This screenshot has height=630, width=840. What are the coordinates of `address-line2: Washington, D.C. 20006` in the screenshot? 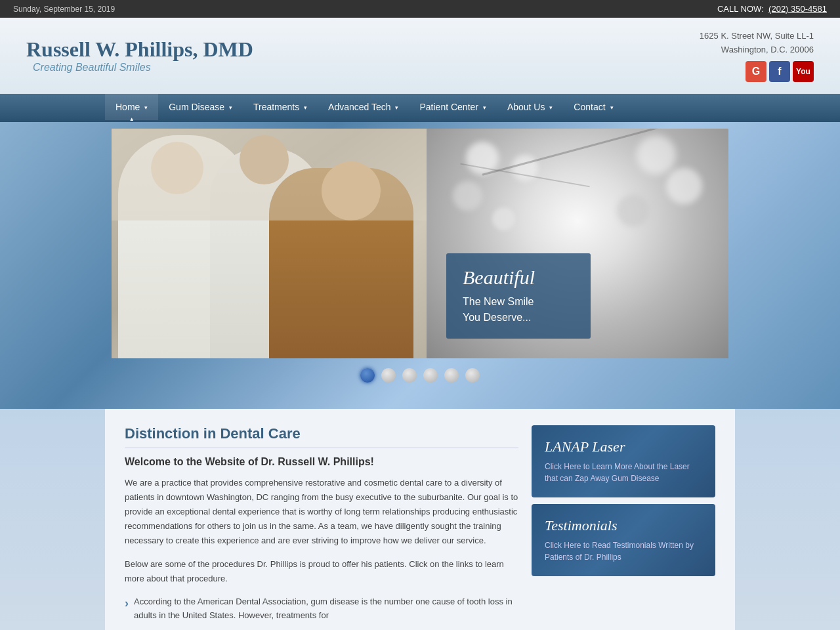 It's located at (757, 50).